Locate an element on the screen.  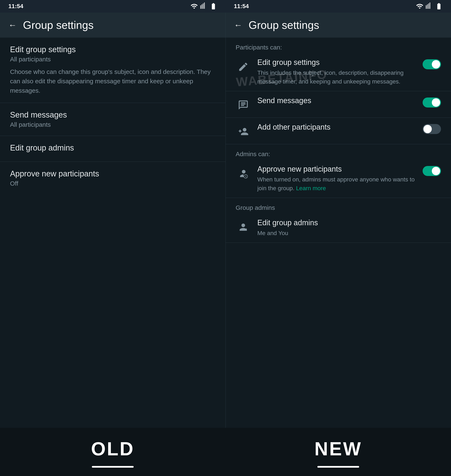
right-nav-indicator is located at coordinates (338, 467).